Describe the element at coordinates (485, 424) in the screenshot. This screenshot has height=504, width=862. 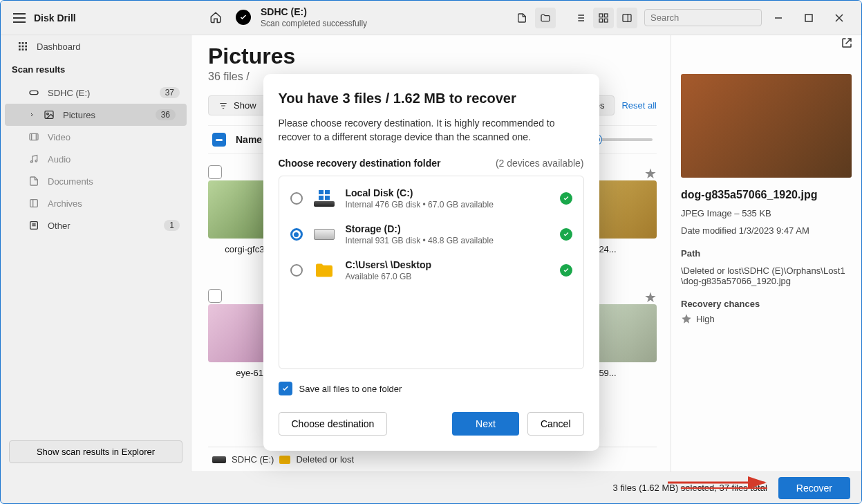
I see `next-button: Next` at that location.